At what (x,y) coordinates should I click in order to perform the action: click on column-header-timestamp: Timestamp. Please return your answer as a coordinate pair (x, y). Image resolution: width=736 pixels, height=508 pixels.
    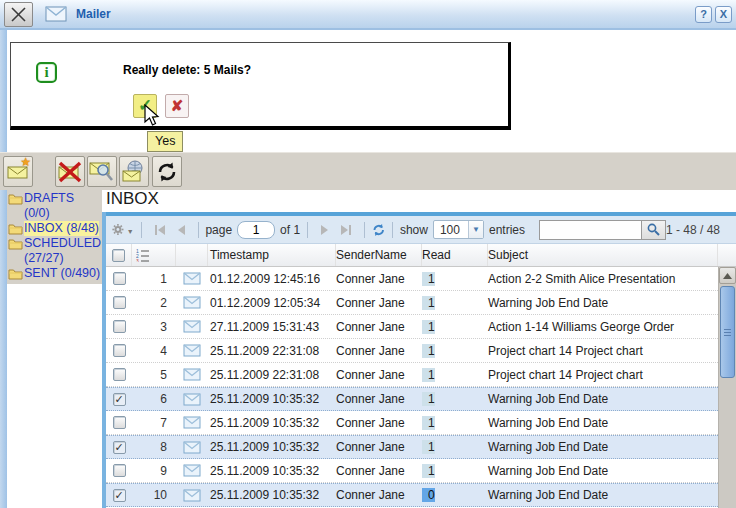
    Looking at the image, I should click on (272, 255).